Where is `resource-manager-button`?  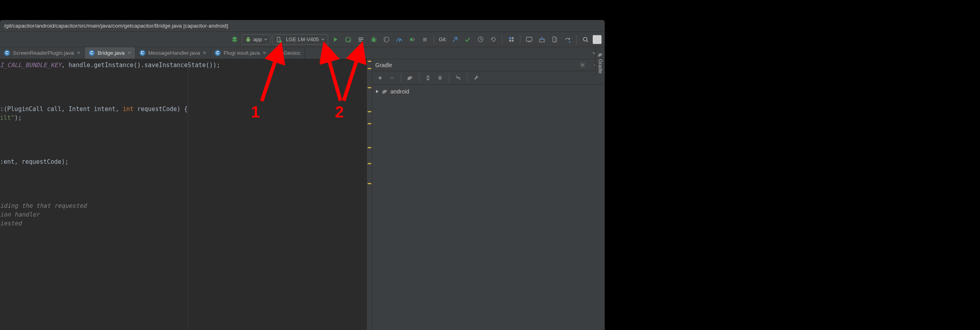 resource-manager-button is located at coordinates (555, 40).